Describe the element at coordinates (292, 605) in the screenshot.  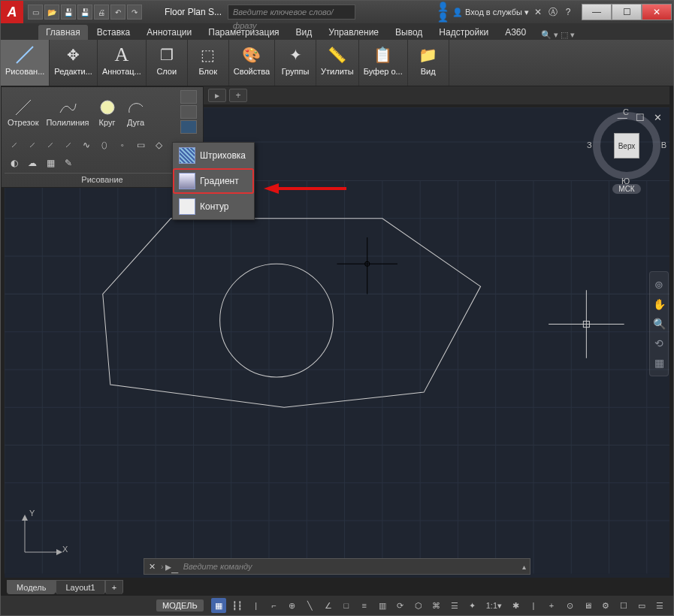
I see `status-polar-icon: ⊕` at that location.